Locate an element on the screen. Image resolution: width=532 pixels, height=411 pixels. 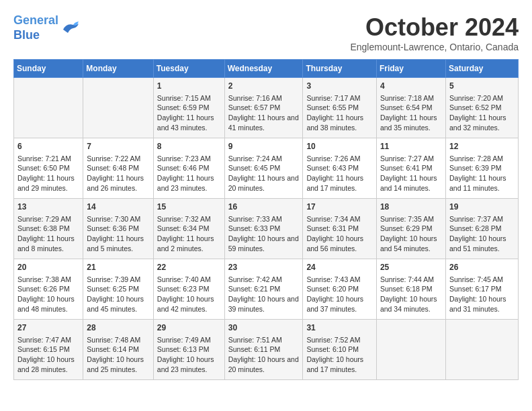
calendar-cell: 28Sunrise: 7:48 AMSunset: 6:14 PMDayligh… is located at coordinates (118, 350).